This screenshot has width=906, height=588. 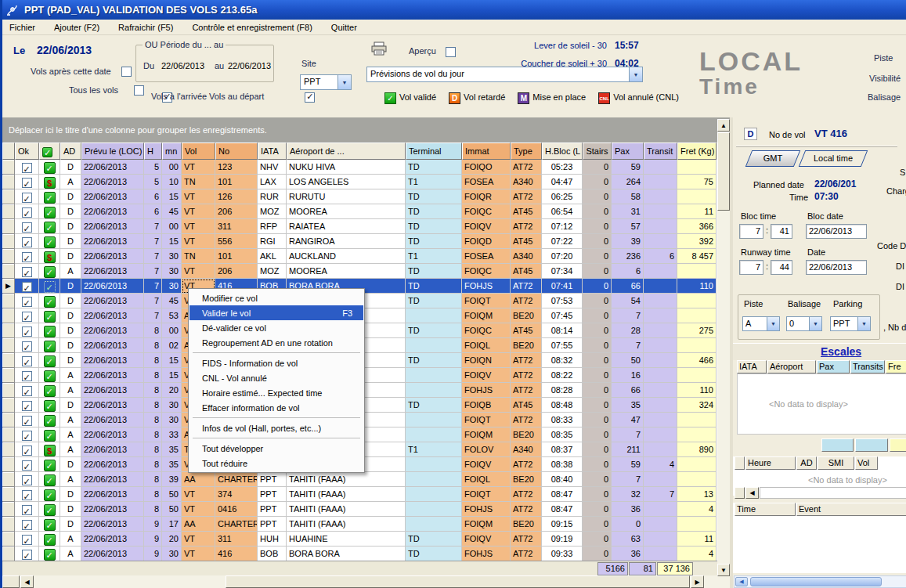 What do you see at coordinates (199, 554) in the screenshot?
I see `cell-vol: VT` at bounding box center [199, 554].